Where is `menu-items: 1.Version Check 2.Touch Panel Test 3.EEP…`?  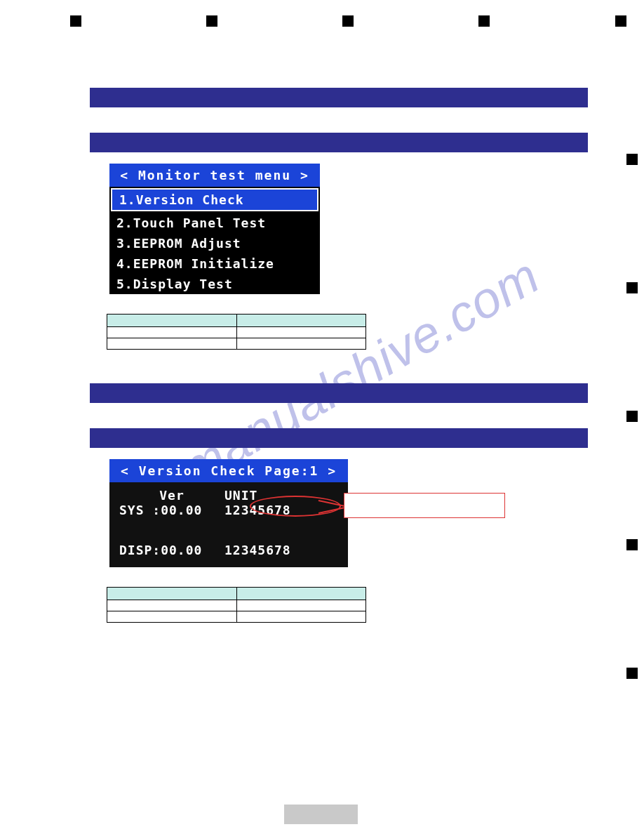 menu-items: 1.Version Check 2.Touch Panel Test 3.EEP… is located at coordinates (215, 241).